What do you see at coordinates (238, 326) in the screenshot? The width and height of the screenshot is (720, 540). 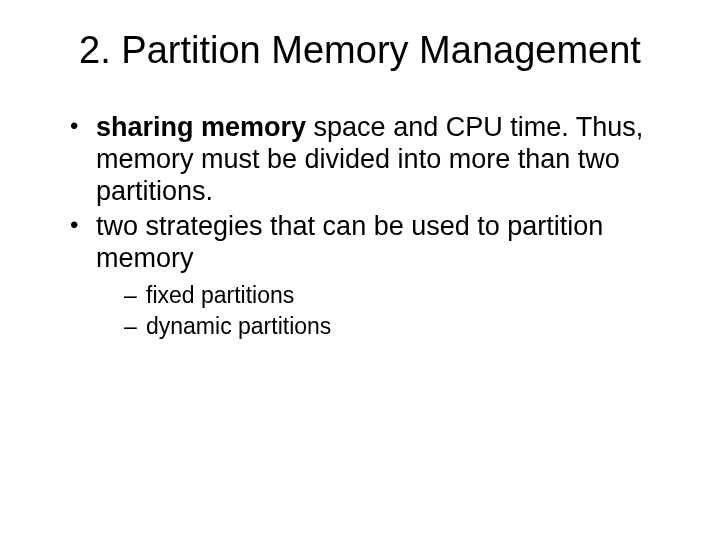 I see `sub-bullet-text: dynamic partitions` at bounding box center [238, 326].